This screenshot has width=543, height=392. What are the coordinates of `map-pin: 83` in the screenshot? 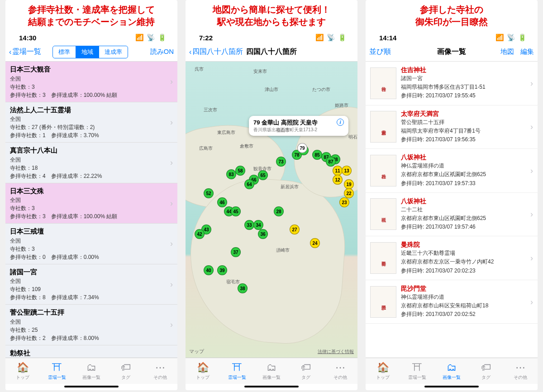 It's located at (231, 174).